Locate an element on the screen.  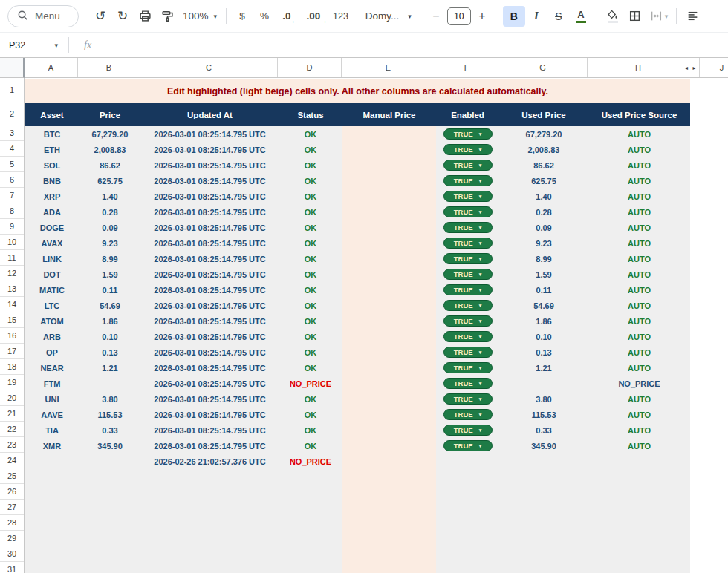
cell-price: 1.40 is located at coordinates (110, 196).